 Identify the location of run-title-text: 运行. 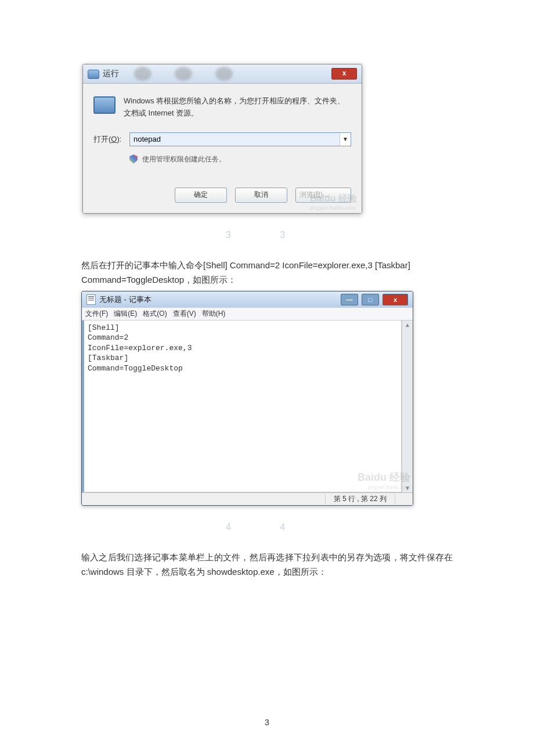
(111, 74).